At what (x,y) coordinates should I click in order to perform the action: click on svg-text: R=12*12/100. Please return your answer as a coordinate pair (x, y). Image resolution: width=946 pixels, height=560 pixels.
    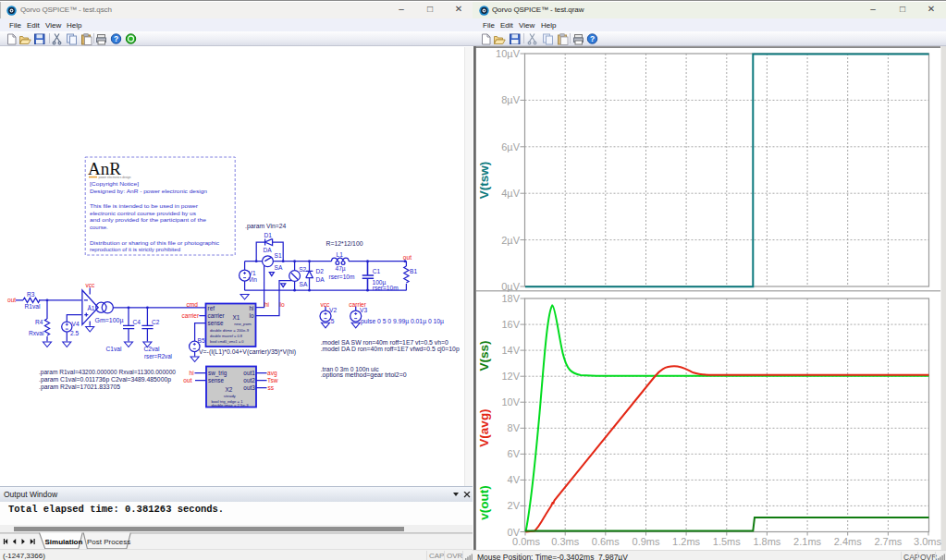
    Looking at the image, I should click on (345, 244).